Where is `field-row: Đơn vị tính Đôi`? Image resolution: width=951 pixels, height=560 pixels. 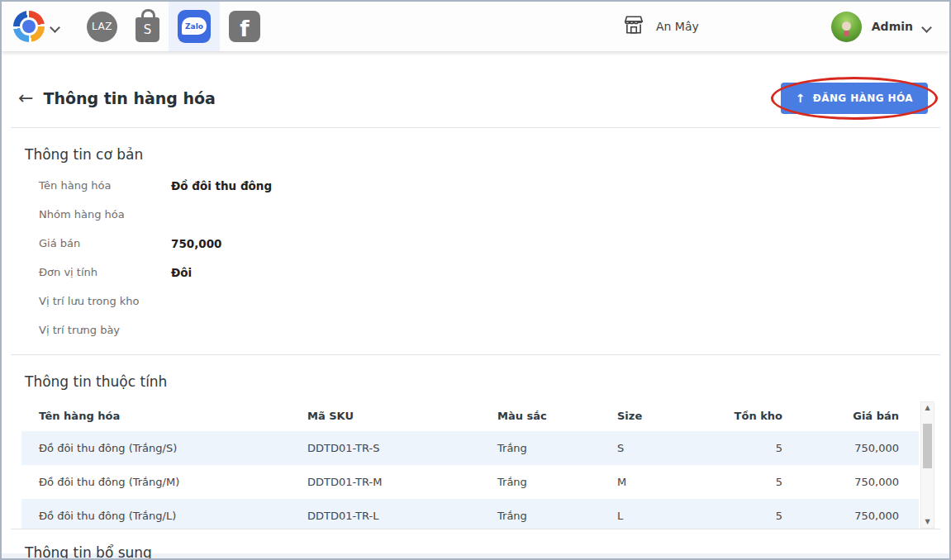 field-row: Đơn vị tính Đôi is located at coordinates (476, 273).